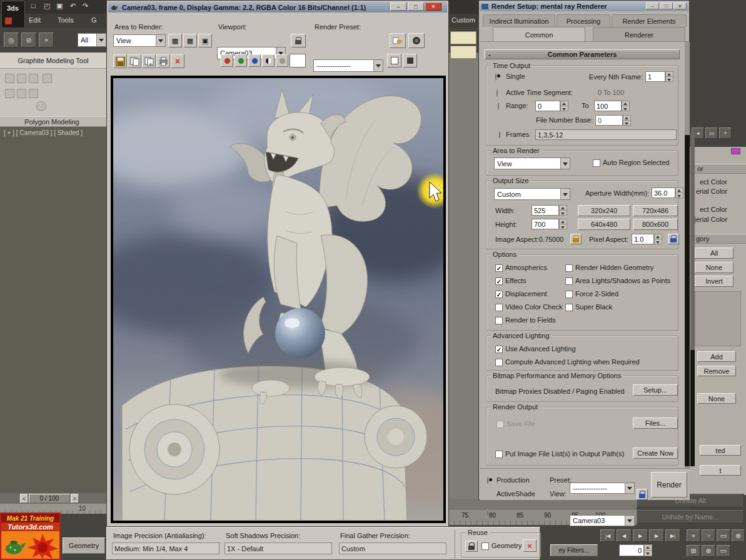  I want to click on go-to-end-button: ▶|, so click(673, 536).